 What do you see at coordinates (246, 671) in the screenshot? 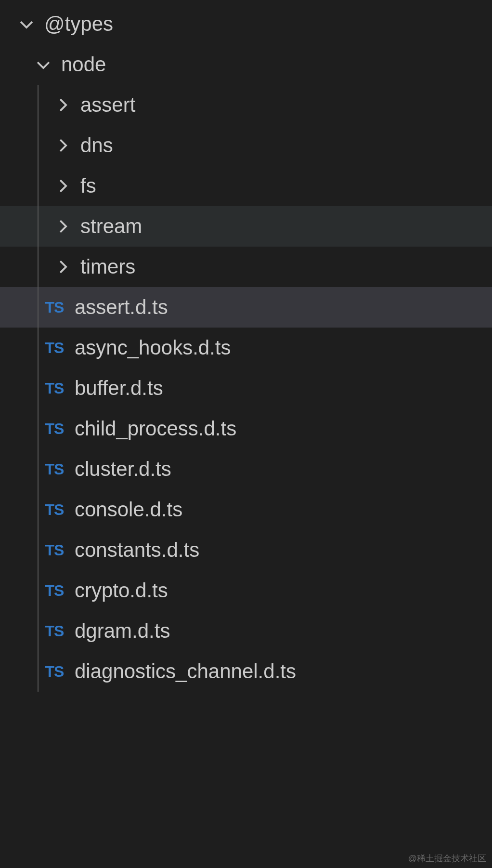
I see `tree-file: TSdiagnostics_channel.d.ts` at bounding box center [246, 671].